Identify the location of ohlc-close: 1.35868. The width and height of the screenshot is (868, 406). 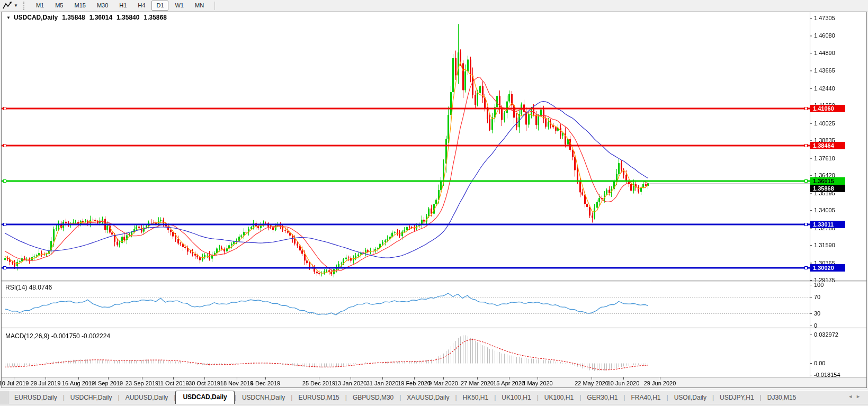
(155, 17).